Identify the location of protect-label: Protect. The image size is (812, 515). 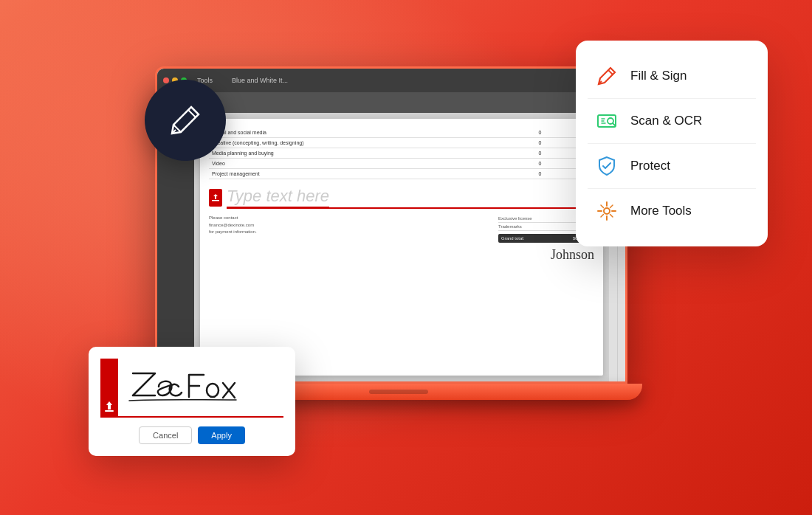
(650, 166).